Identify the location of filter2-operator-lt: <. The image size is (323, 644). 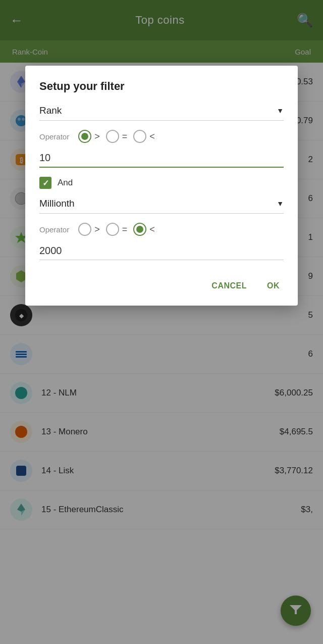
(144, 229).